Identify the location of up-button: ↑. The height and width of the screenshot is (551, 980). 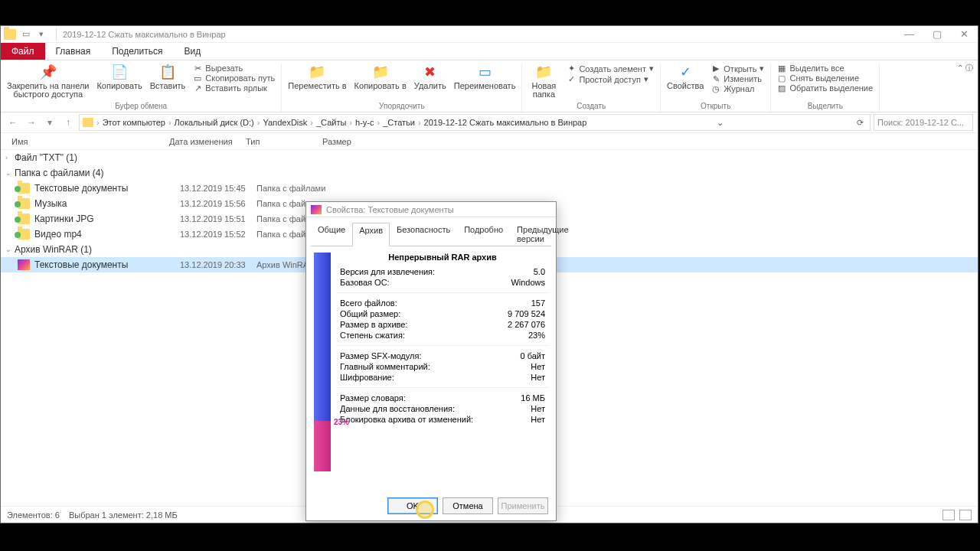
(68, 122).